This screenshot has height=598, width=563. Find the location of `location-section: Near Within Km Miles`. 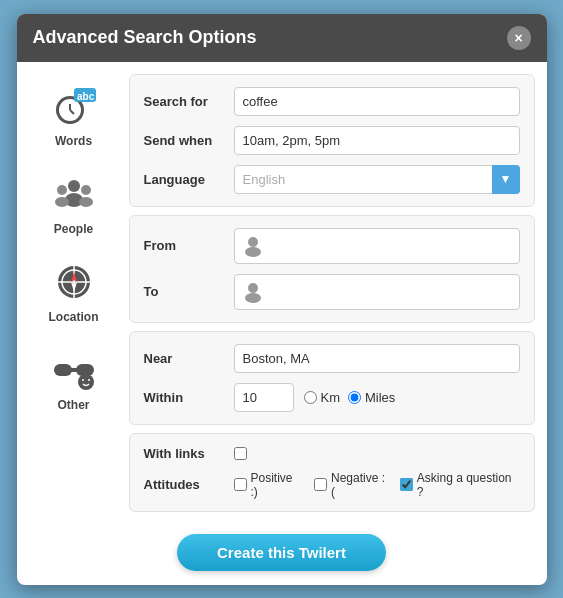

location-section: Near Within Km Miles is located at coordinates (332, 378).